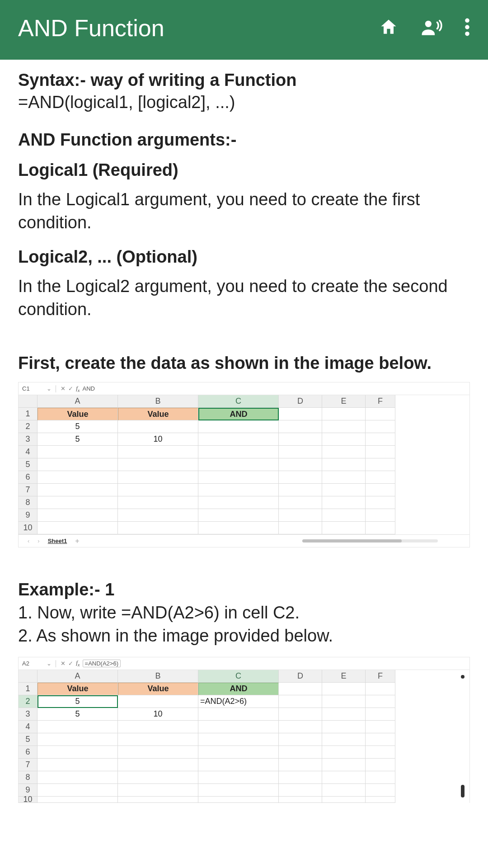  What do you see at coordinates (300, 676) in the screenshot?
I see `col-header: D` at bounding box center [300, 676].